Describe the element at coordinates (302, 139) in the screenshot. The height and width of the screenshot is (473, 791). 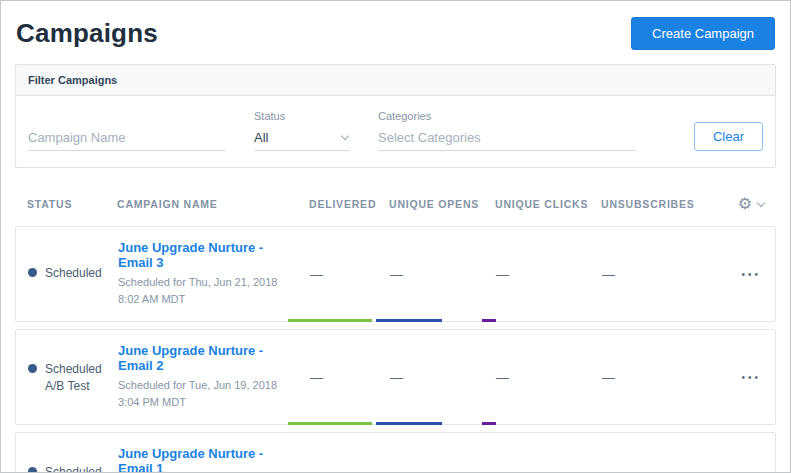
I see `status-select: All` at that location.